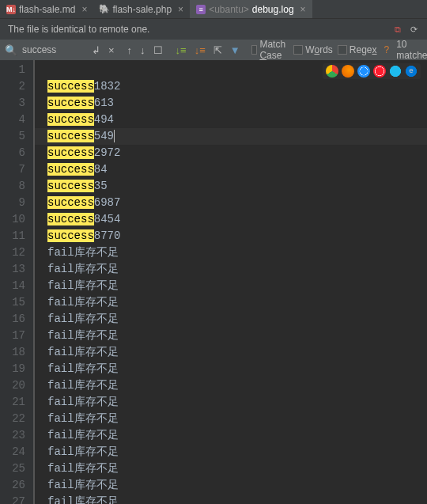 This screenshot has height=504, width=427. Describe the element at coordinates (13, 187) in the screenshot. I see `line-number: 8` at that location.